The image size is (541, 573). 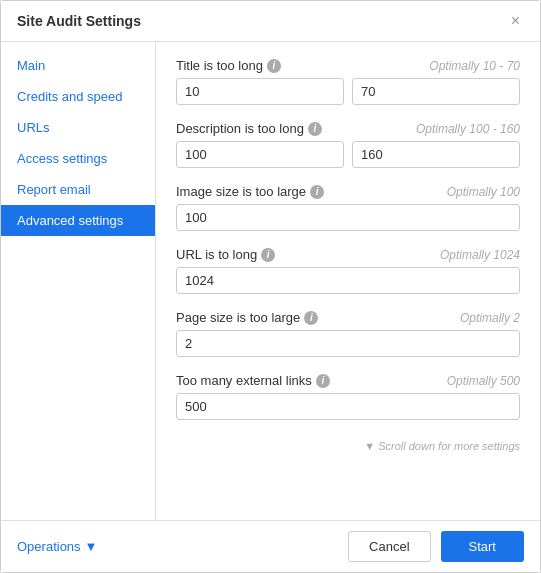 I want to click on sidebar-item-advanced-settings: Advanced settings, so click(x=78, y=220).